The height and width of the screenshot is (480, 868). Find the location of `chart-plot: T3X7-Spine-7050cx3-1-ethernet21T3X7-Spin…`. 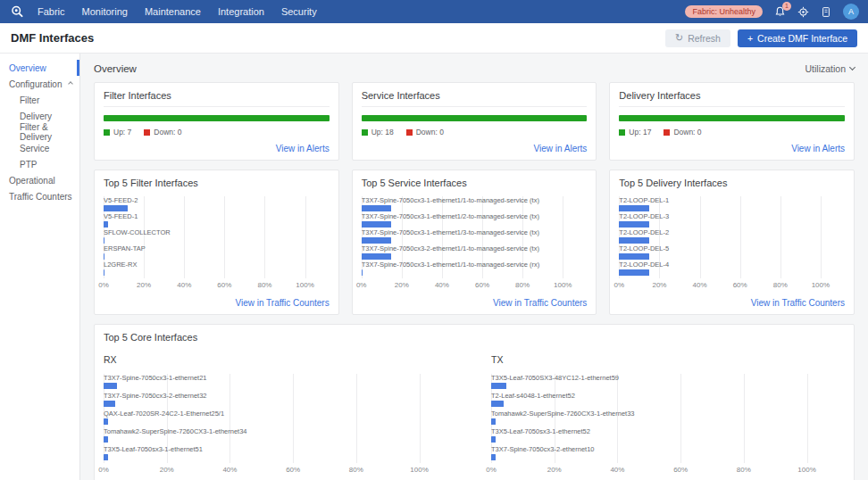

chart-plot: T3X7-Spine-7050cx3-1-ethernet21T3X7-Spin… is located at coordinates (280, 418).